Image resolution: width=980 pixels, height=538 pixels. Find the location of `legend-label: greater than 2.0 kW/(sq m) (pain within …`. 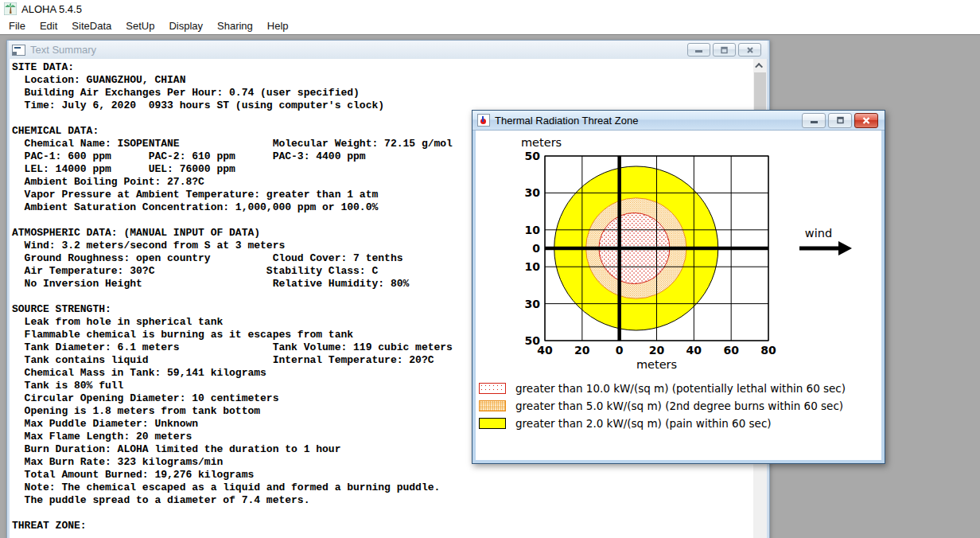

legend-label: greater than 2.0 kW/(sq m) (pain within … is located at coordinates (644, 423).